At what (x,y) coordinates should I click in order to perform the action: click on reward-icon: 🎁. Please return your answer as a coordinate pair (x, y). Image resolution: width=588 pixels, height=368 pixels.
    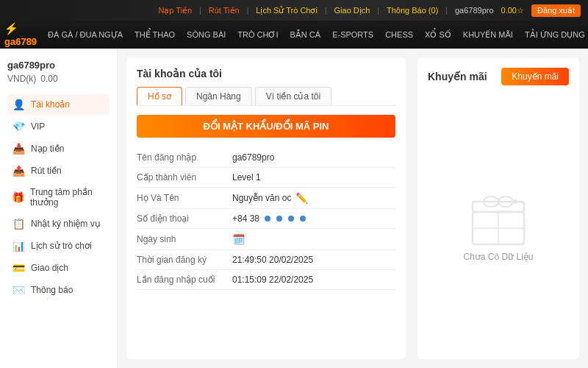
    Looking at the image, I should click on (18, 197).